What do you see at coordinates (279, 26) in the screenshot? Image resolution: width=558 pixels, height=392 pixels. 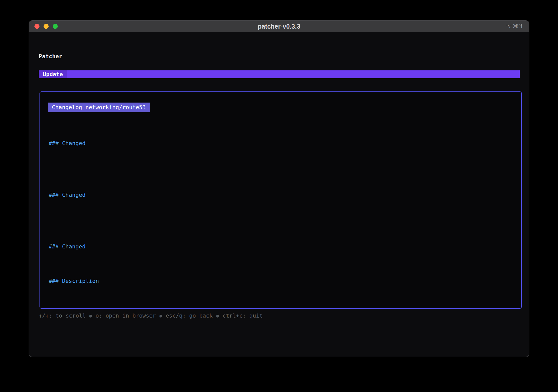 I see `window-title: patcher-v0.3.3` at bounding box center [279, 26].